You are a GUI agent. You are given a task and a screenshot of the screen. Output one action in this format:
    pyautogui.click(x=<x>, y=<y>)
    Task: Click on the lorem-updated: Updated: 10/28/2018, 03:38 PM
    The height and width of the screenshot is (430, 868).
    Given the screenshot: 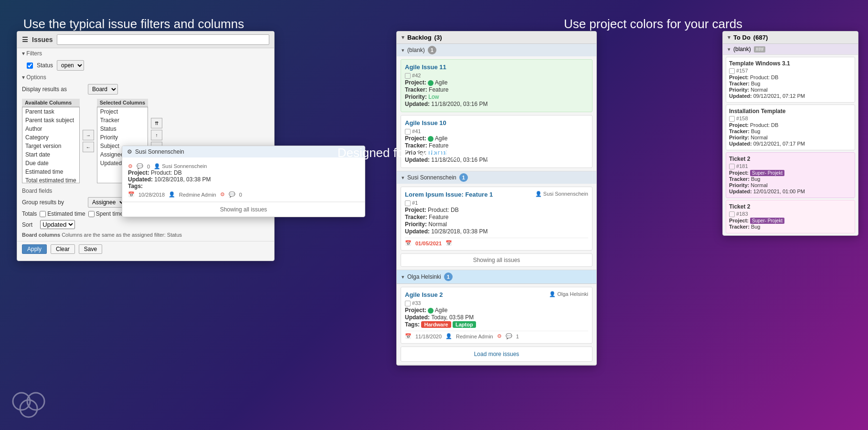 What is the action you would take?
    pyautogui.click(x=497, y=231)
    